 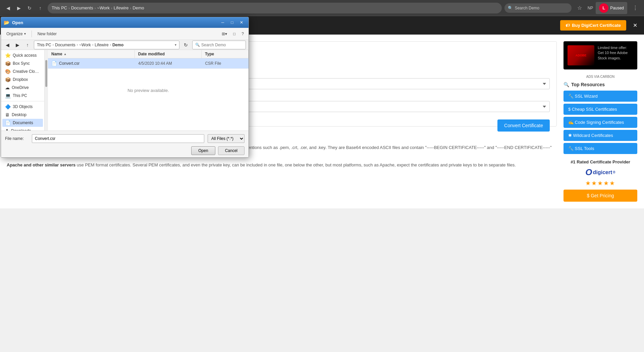 What do you see at coordinates (222, 45) in the screenshot?
I see `dialog-search-input` at bounding box center [222, 45].